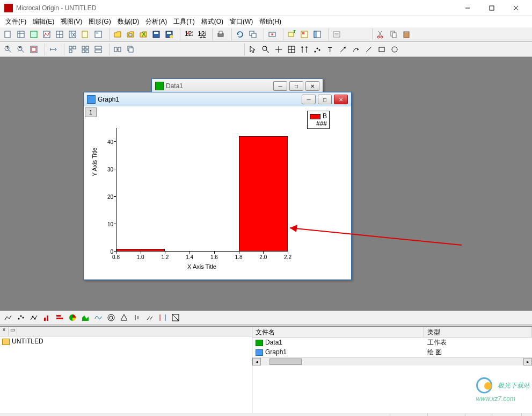  What do you see at coordinates (406, 34) in the screenshot?
I see `paste-button` at bounding box center [406, 34].